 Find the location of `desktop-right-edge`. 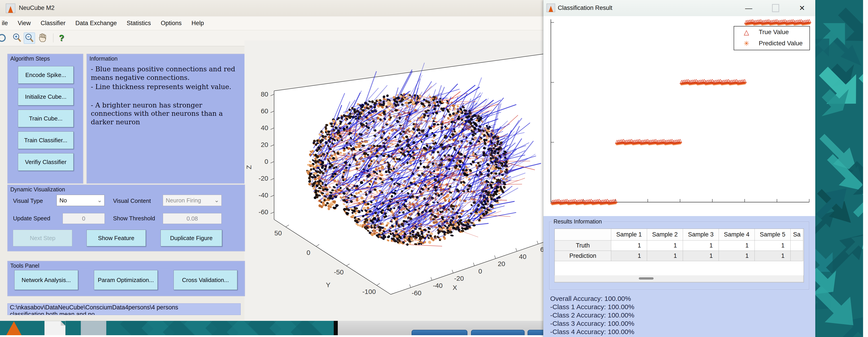

desktop-right-edge is located at coordinates (865, 168).